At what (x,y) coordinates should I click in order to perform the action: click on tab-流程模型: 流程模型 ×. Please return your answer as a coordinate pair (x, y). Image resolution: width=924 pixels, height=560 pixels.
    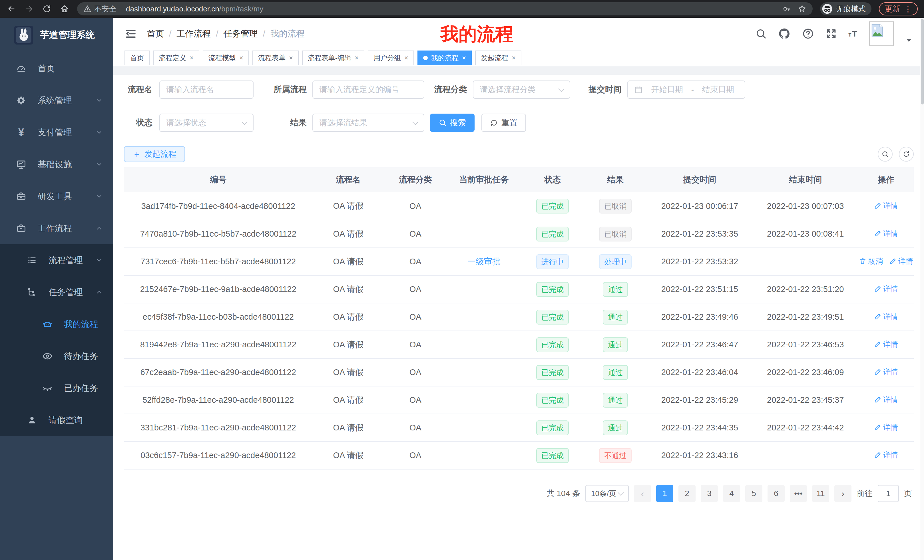
    Looking at the image, I should click on (226, 58).